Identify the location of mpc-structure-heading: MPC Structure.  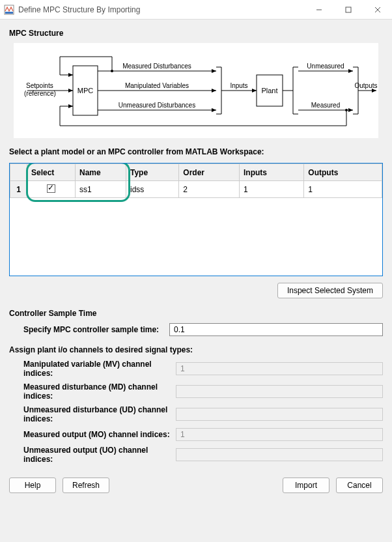
(196, 33).